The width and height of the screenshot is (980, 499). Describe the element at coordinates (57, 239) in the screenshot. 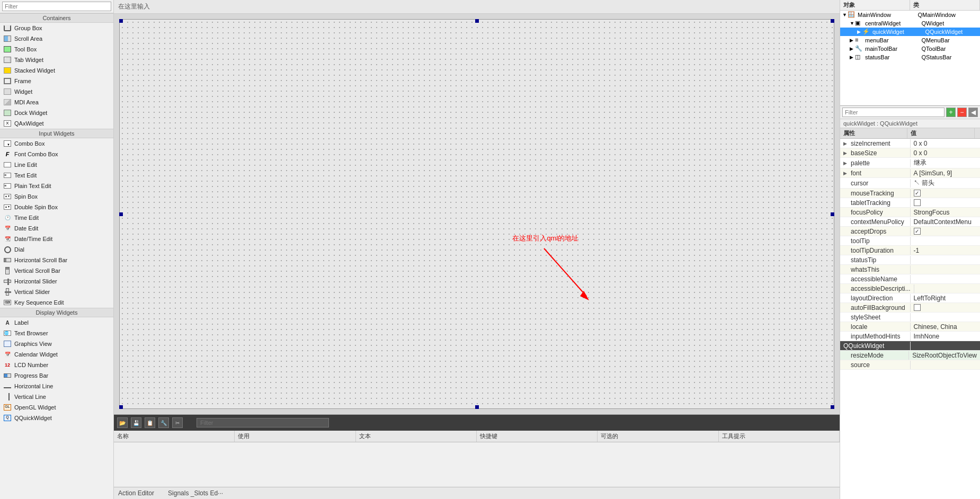

I see `widget-item-date/time-edit: 📆Date/Time Edit` at that location.